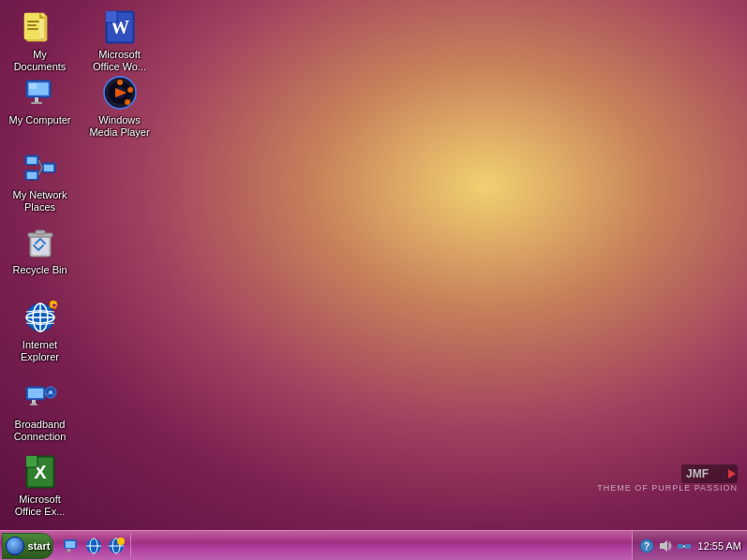 This screenshot has height=560, width=747. I want to click on wmp-label: Windows Media Player, so click(120, 126).